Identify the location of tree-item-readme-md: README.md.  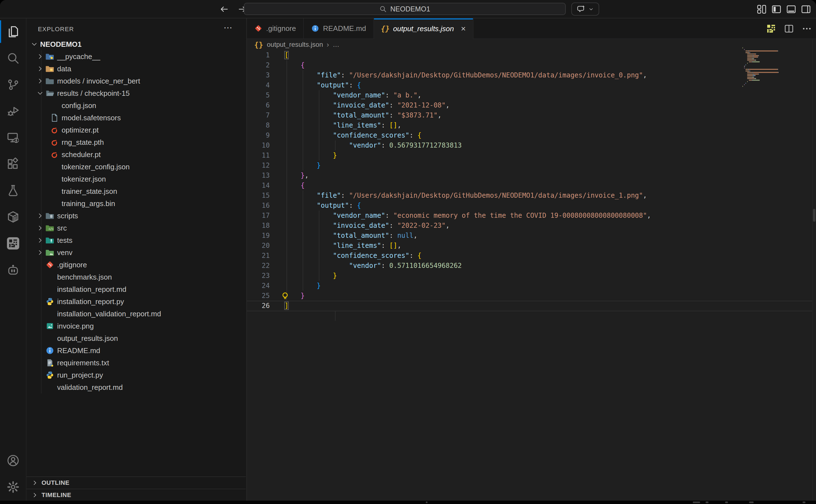
(136, 351).